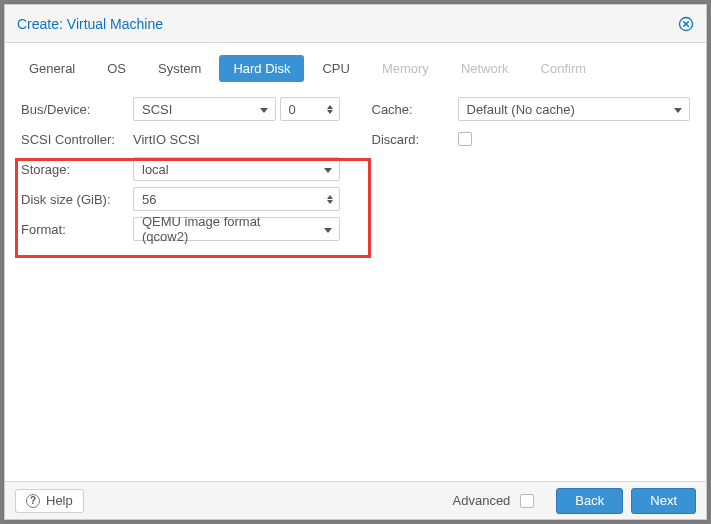 The image size is (711, 524). I want to click on help-button: ? Help, so click(50, 501).